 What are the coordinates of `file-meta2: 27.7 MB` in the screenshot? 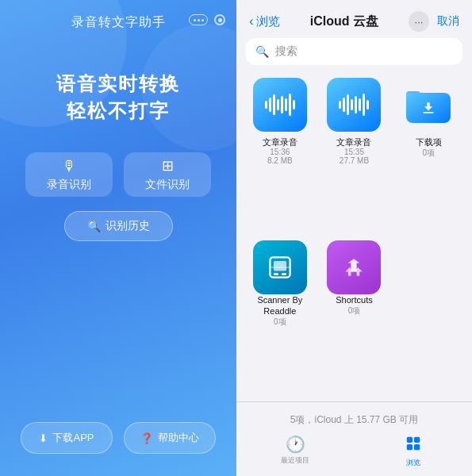 It's located at (354, 160).